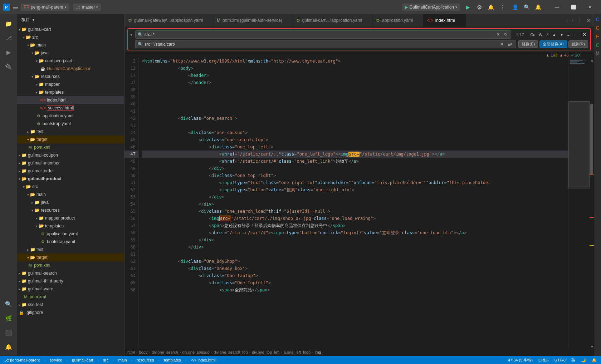  I want to click on settings-button: ⚙, so click(479, 7).